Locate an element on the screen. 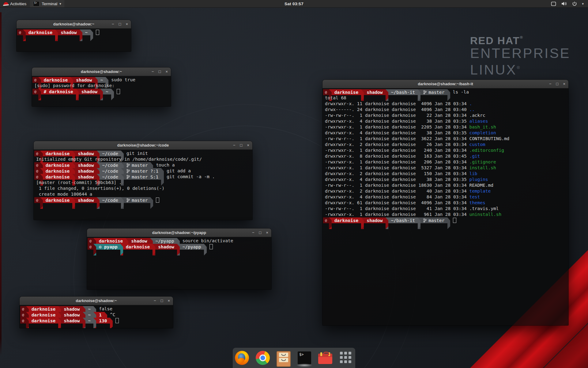 The image size is (588, 368). ls-meta: -rwxrwxr-x. 1 darknoise darknoise 5327 J… is located at coordinates (397, 168).